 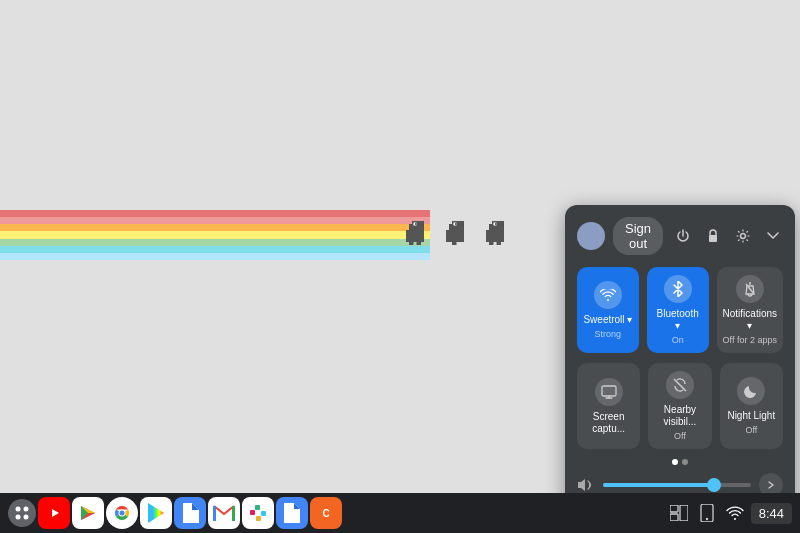 I want to click on wifi-status: Strong, so click(x=608, y=334).